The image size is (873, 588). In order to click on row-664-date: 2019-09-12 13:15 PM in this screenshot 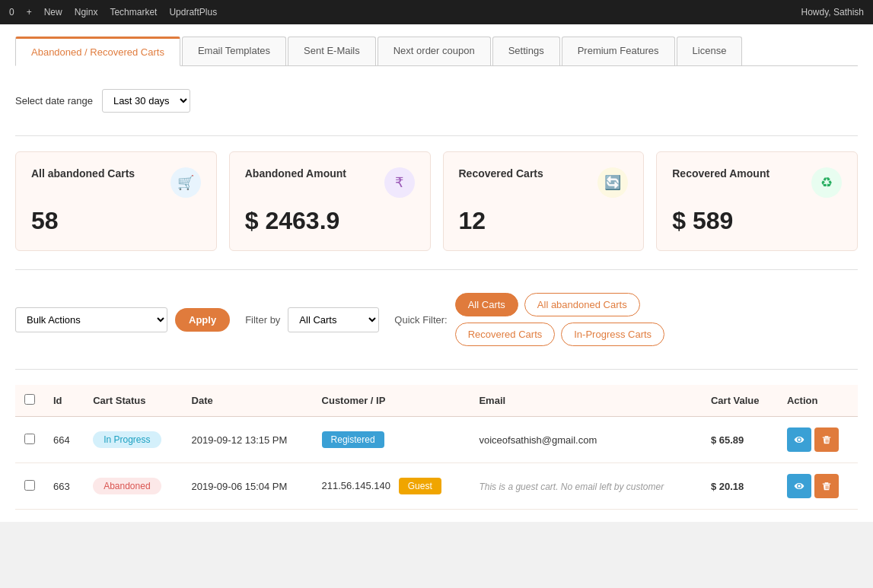, I will do `click(248, 440)`.